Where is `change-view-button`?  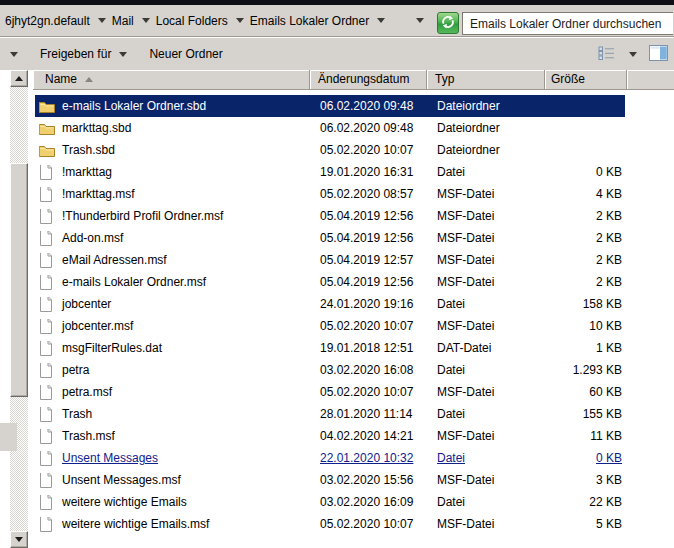
change-view-button is located at coordinates (606, 54).